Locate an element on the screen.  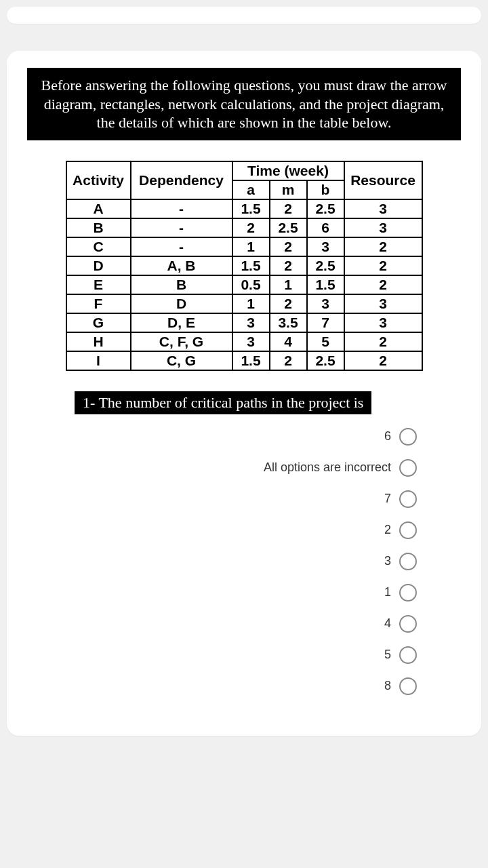
cell-dependency: B is located at coordinates (182, 285).